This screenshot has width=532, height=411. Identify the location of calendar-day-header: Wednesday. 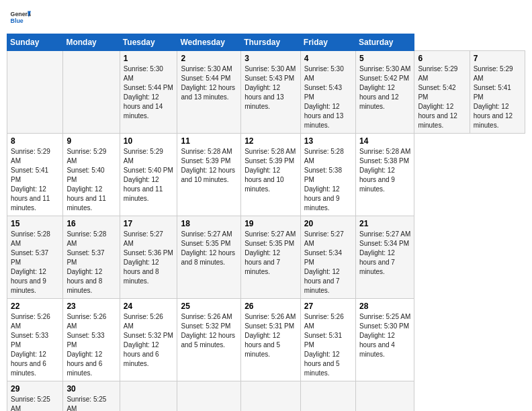
(210, 43).